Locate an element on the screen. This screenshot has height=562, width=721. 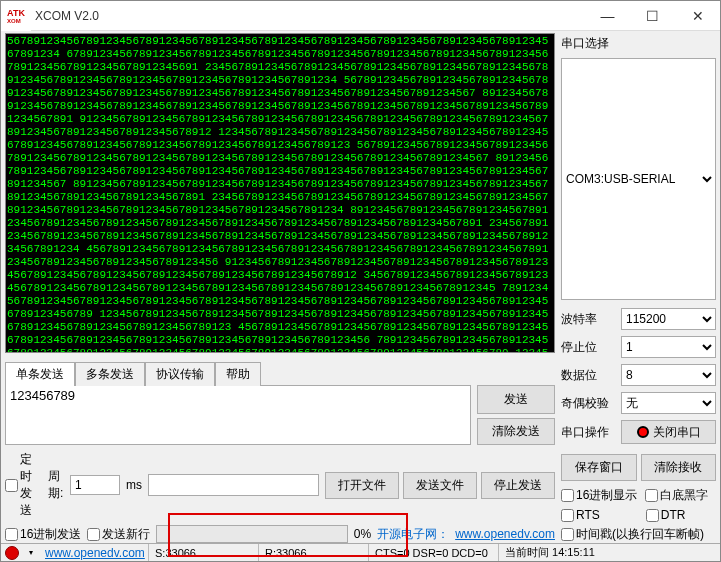
hex-display-checkbox: 16进制显示 is located at coordinates (599, 496).